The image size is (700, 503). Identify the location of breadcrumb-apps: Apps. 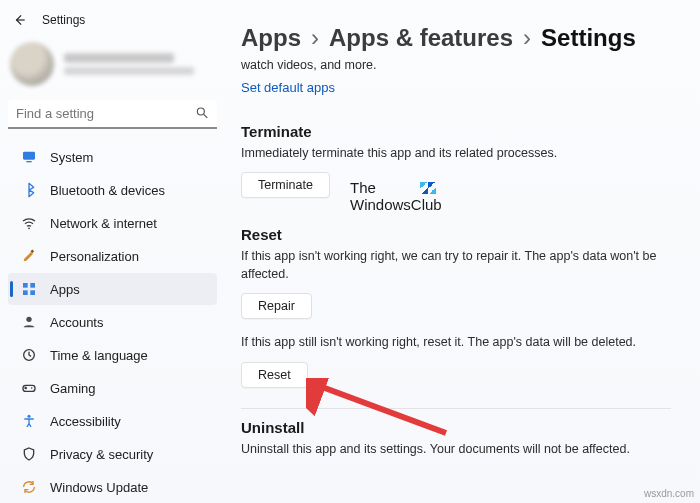
(271, 38).